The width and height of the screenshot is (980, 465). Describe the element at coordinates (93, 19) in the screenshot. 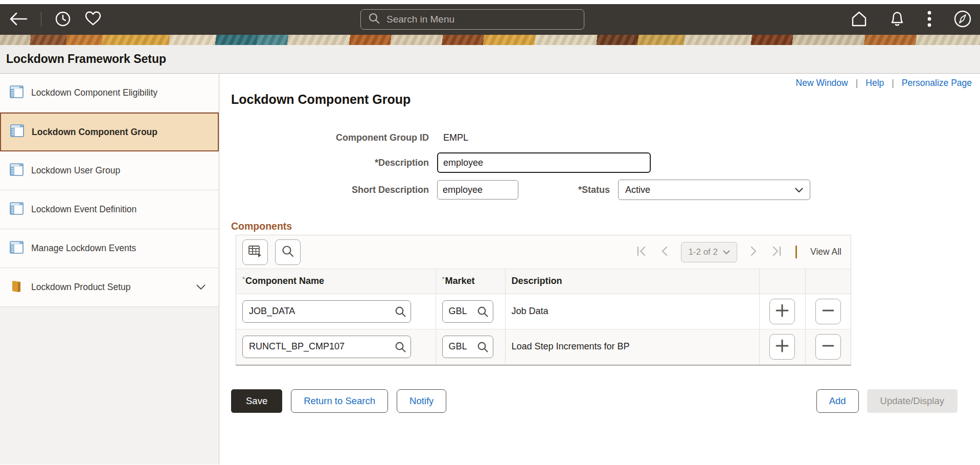

I see `favorites-button` at that location.